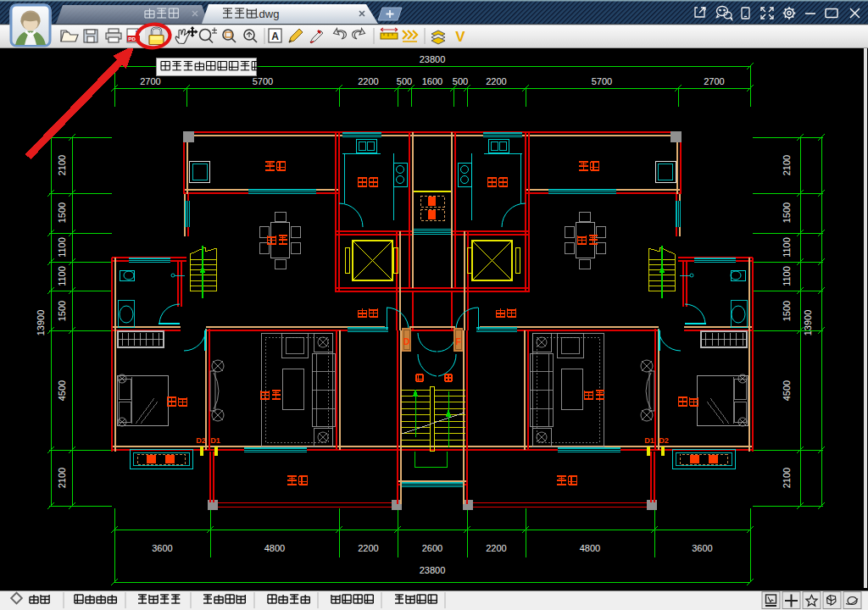  What do you see at coordinates (432, 548) in the screenshot?
I see `svg-text: 2600` at bounding box center [432, 548].